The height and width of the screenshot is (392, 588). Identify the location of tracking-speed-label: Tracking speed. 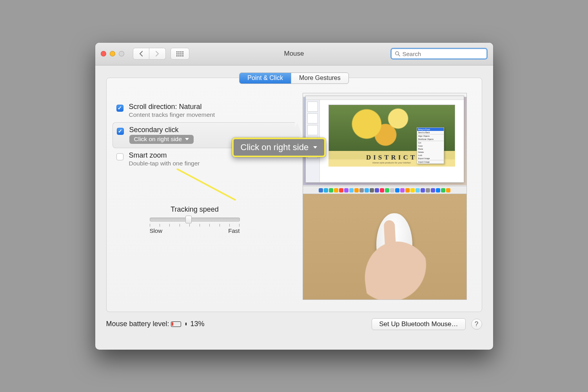
(195, 209).